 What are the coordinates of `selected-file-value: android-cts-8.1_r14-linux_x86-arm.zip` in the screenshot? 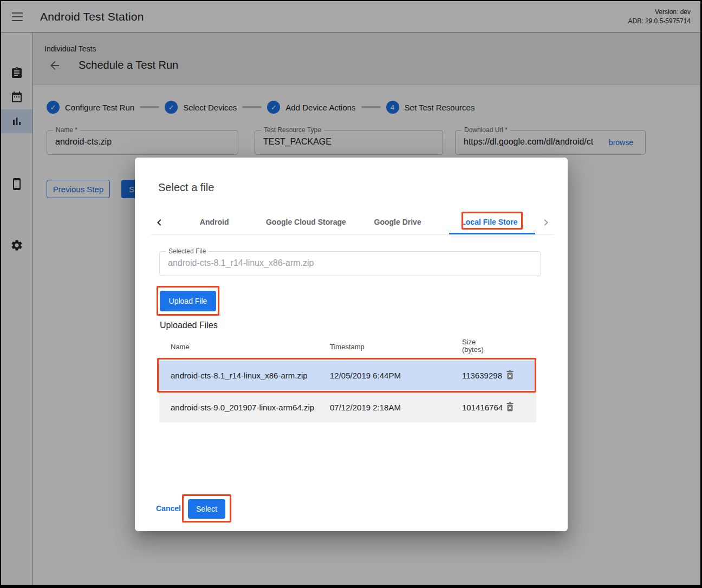 It's located at (240, 263).